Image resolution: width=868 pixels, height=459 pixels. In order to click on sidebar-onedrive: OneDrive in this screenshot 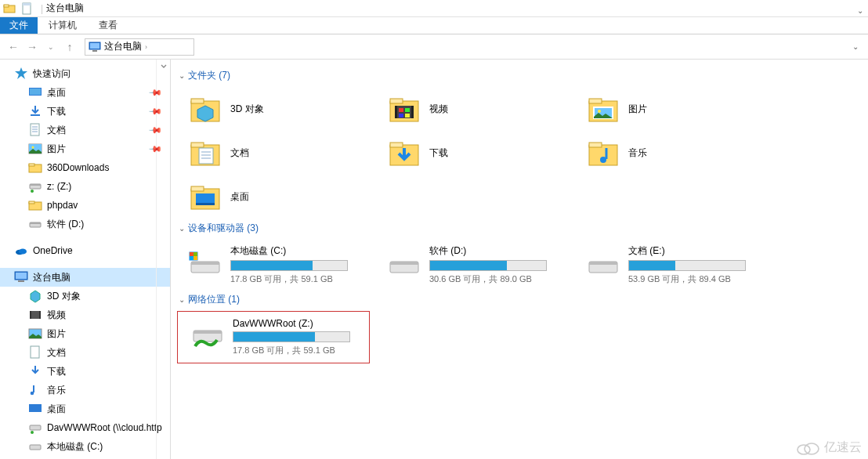, I will do `click(85, 251)`.